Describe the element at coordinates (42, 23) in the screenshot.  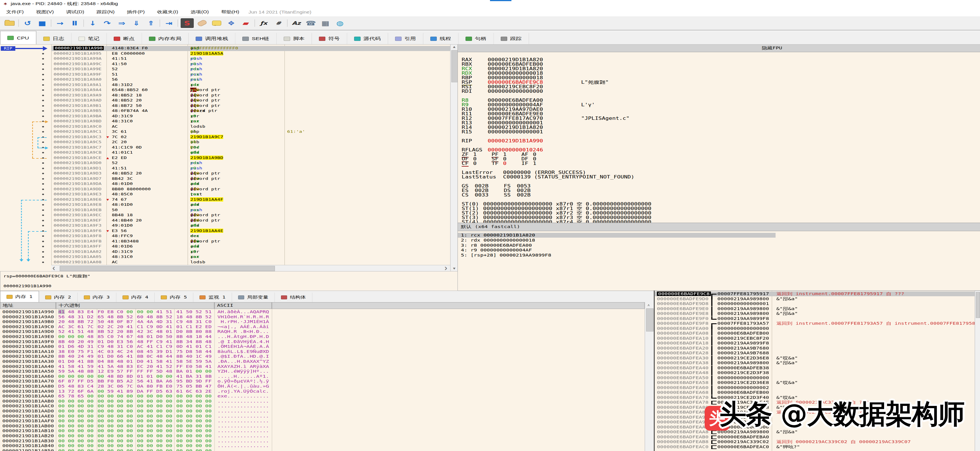
I see `stop-button: ■` at that location.